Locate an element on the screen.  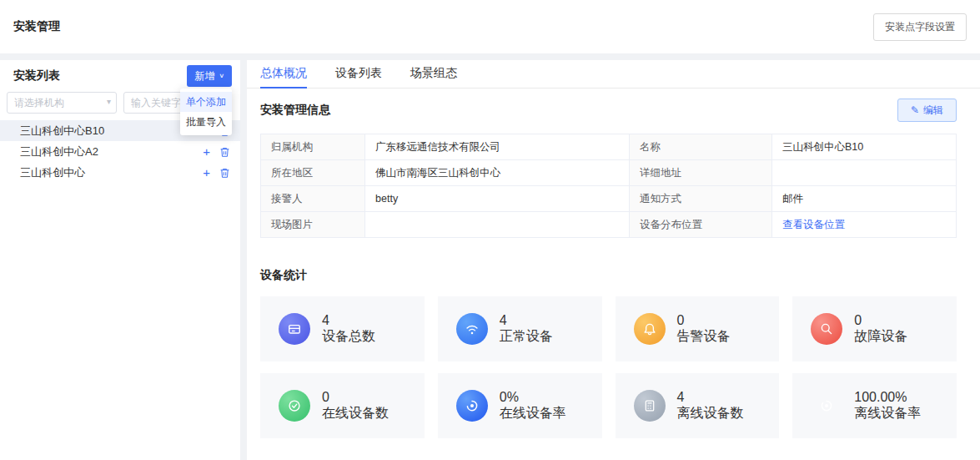
stat-label: 在线设备数 is located at coordinates (355, 414).